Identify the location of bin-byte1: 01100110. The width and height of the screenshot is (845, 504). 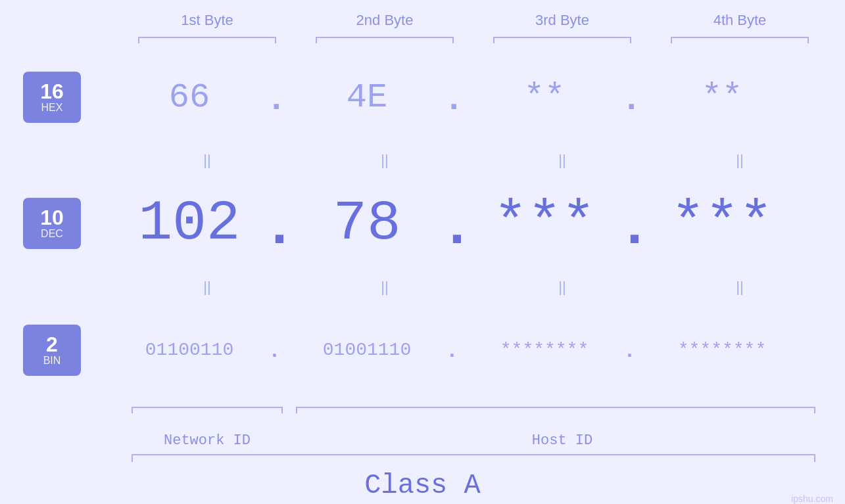
(189, 350).